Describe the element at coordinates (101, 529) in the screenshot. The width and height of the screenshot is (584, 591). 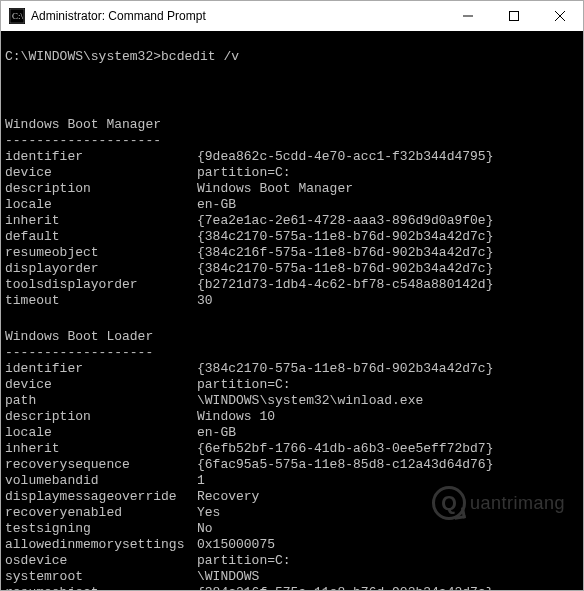
I see `kv-key: testsigning` at that location.